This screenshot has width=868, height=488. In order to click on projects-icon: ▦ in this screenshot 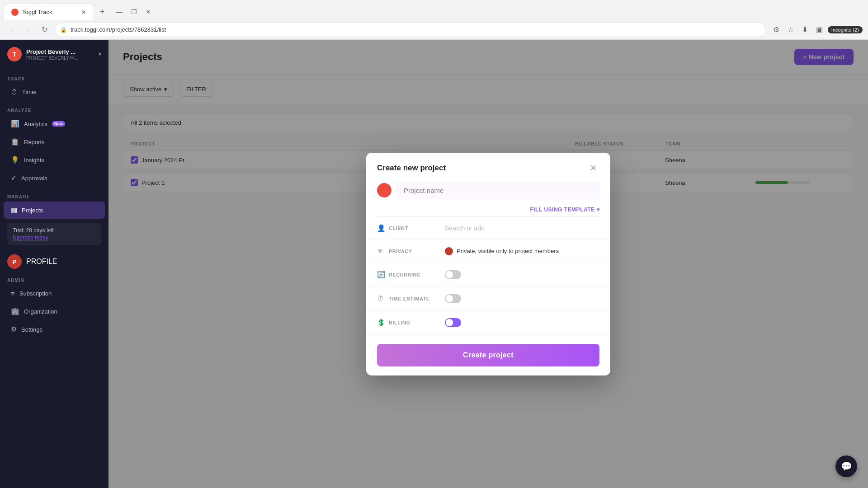, I will do `click(14, 210)`.